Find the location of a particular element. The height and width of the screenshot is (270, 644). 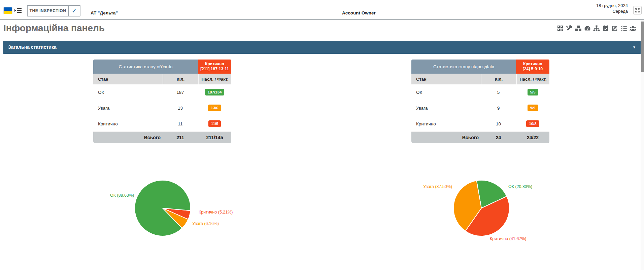

cubes-icon is located at coordinates (578, 28).